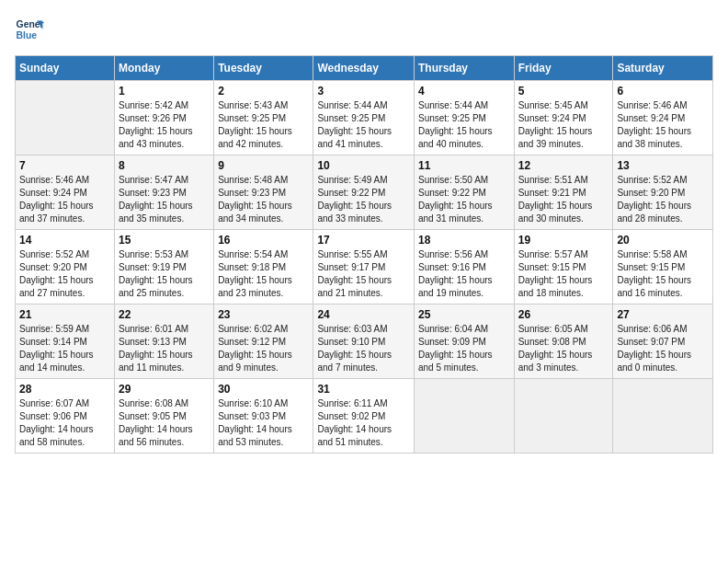 This screenshot has width=728, height=563. Describe the element at coordinates (65, 193) in the screenshot. I see `day-cell: 7Sunrise: 5:46 AM Sunset: 9:24 PM Daylig…` at that location.